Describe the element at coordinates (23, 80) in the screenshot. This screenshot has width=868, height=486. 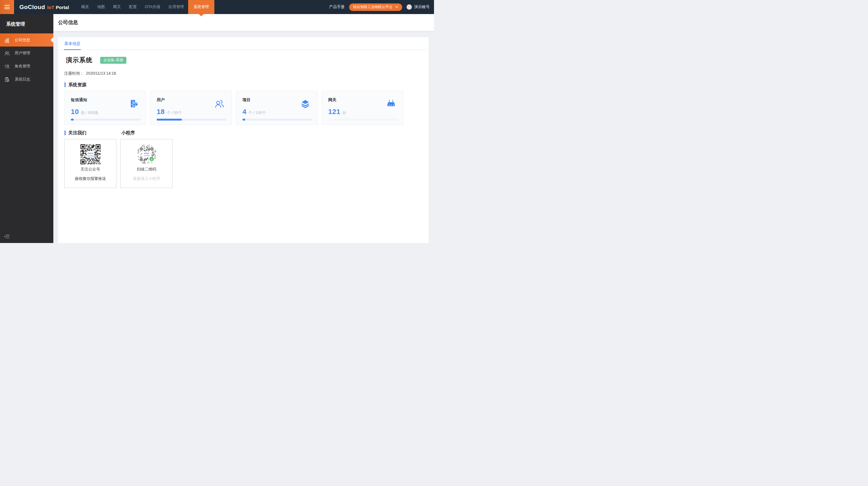
I see `sidebar-item-label: 系统日志` at that location.